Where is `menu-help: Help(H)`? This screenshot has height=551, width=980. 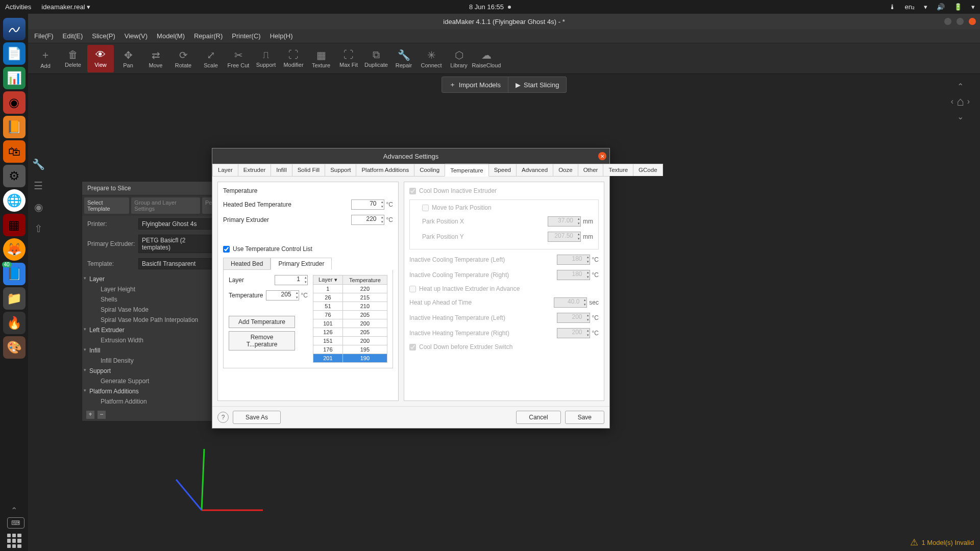
menu-help: Help(H) is located at coordinates (282, 36).